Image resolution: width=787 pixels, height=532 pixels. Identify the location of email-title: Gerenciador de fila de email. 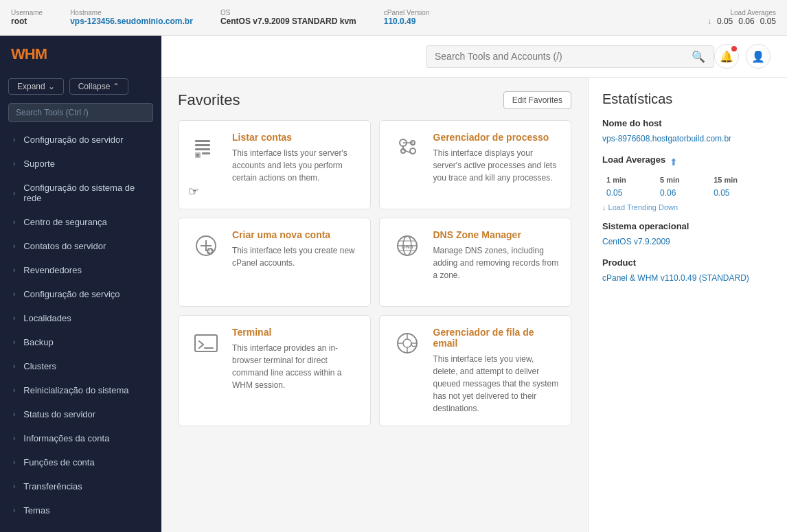
(497, 338).